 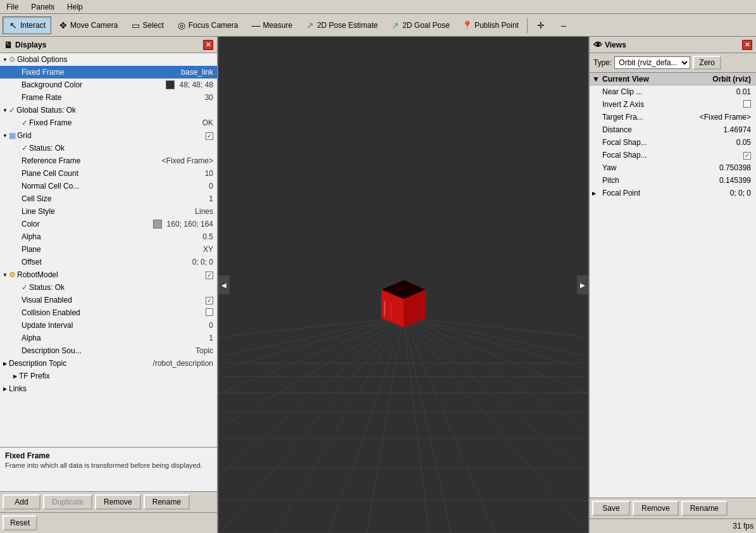 I want to click on grid-checkbox, so click(x=211, y=135).